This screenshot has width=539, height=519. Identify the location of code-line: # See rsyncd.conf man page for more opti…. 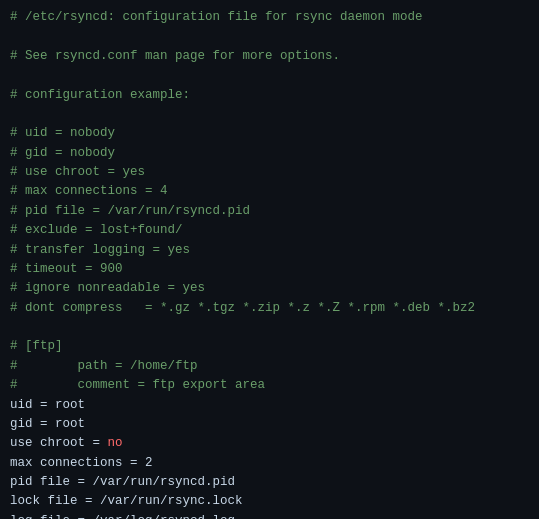
(270, 56).